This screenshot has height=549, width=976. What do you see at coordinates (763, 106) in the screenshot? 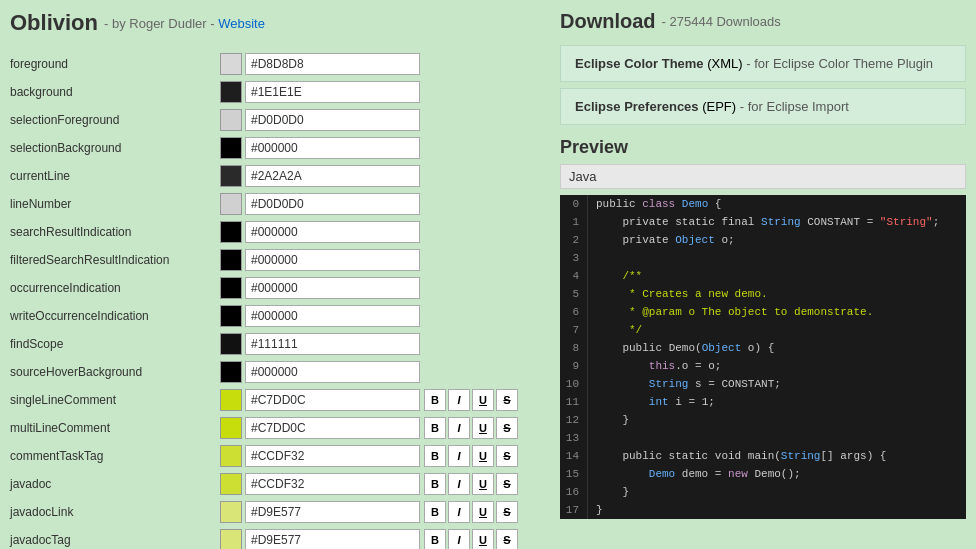
I see `eclipse-preferences-button: Eclipse Preferences (EPF) - for Eclipse …` at bounding box center [763, 106].